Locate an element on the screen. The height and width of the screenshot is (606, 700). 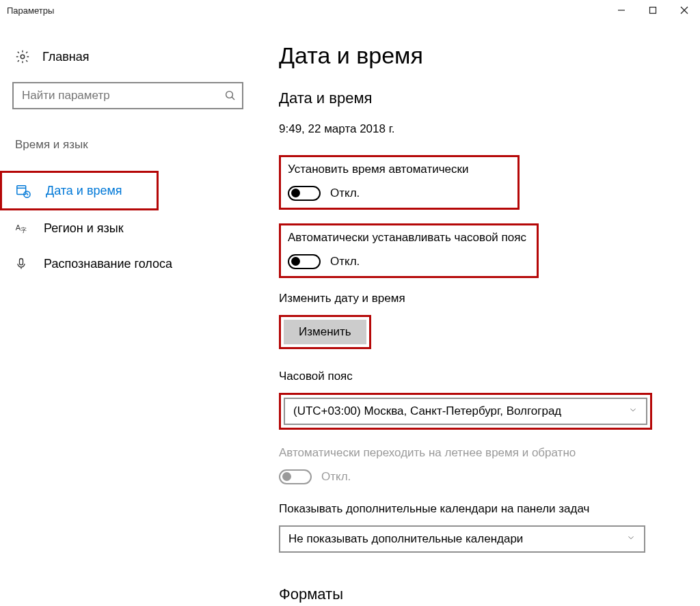
search-input is located at coordinates (128, 96).